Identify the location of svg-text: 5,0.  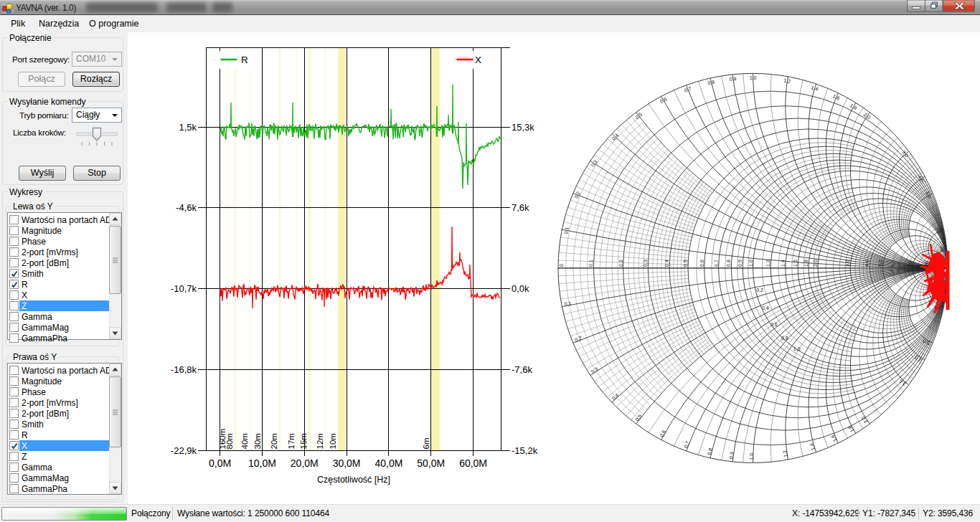
(881, 263).